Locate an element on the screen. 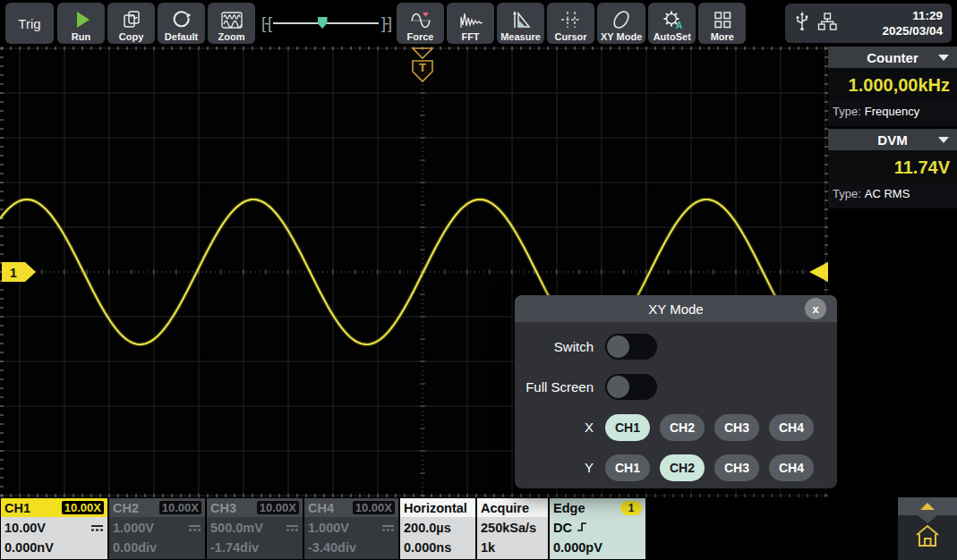 This screenshot has width=957, height=560. ch2-scale: 1.000V is located at coordinates (133, 528).